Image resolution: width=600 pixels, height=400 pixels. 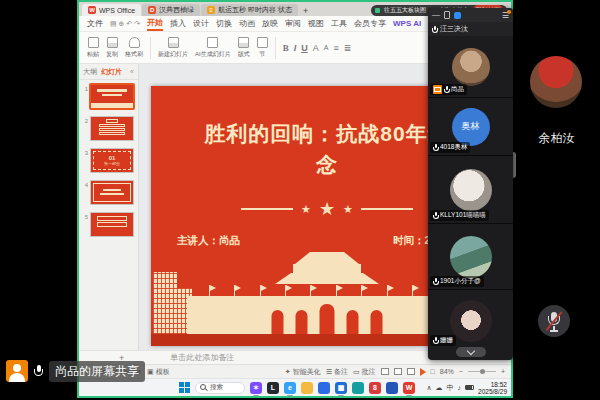 I want to click on video-tile-shangpin: 尚品, so click(x=470, y=67).